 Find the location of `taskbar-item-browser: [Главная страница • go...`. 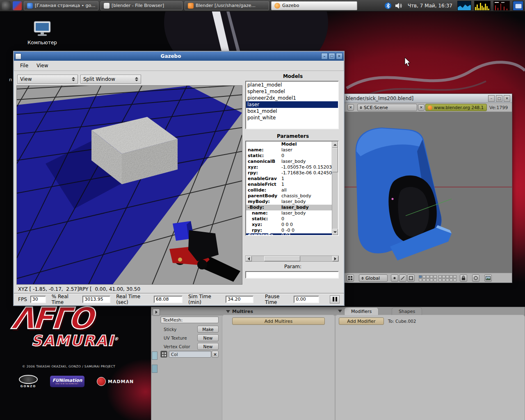

taskbar-item-browser: [Главная страница • go... is located at coordinates (61, 6).